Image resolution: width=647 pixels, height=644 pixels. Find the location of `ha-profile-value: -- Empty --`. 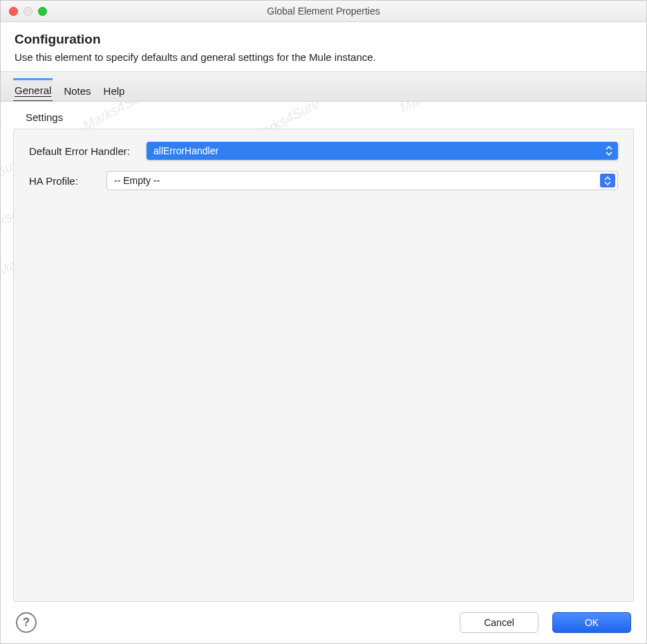

ha-profile-value: -- Empty -- is located at coordinates (137, 181).